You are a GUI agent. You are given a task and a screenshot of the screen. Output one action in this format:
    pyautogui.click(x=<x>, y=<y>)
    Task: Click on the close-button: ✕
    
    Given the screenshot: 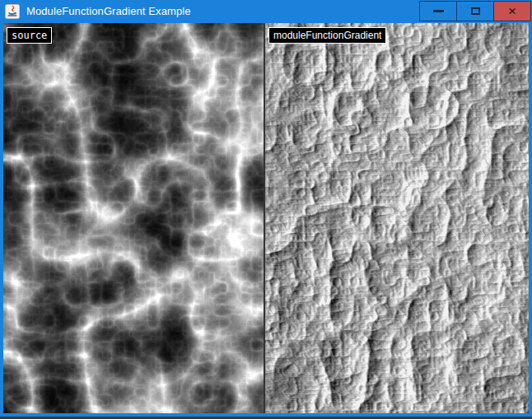 What is the action you would take?
    pyautogui.click(x=512, y=12)
    